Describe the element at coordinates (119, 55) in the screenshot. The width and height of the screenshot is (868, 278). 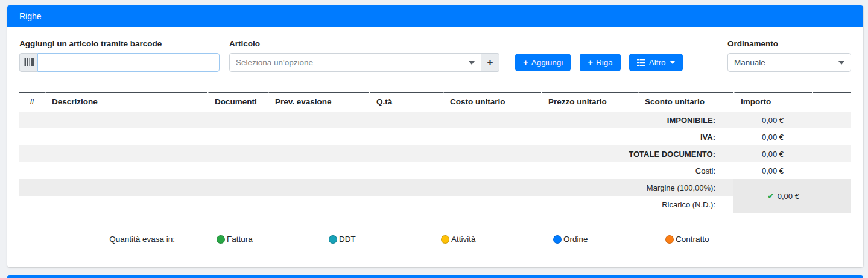
I see `barcode-field-group: Aggiungi un articolo tramite barcode` at that location.